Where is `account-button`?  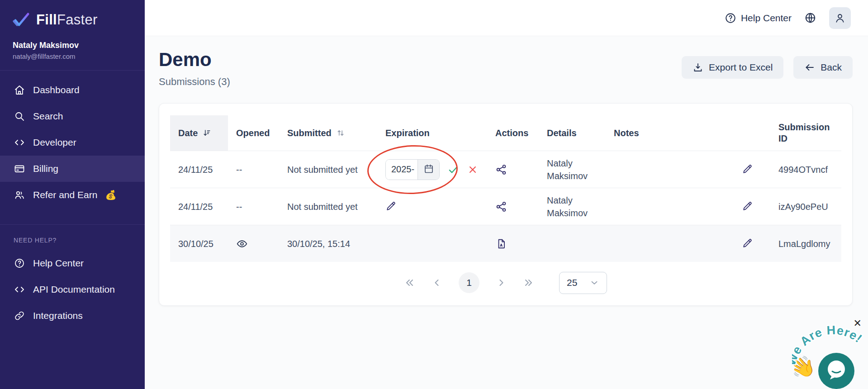 account-button is located at coordinates (840, 18).